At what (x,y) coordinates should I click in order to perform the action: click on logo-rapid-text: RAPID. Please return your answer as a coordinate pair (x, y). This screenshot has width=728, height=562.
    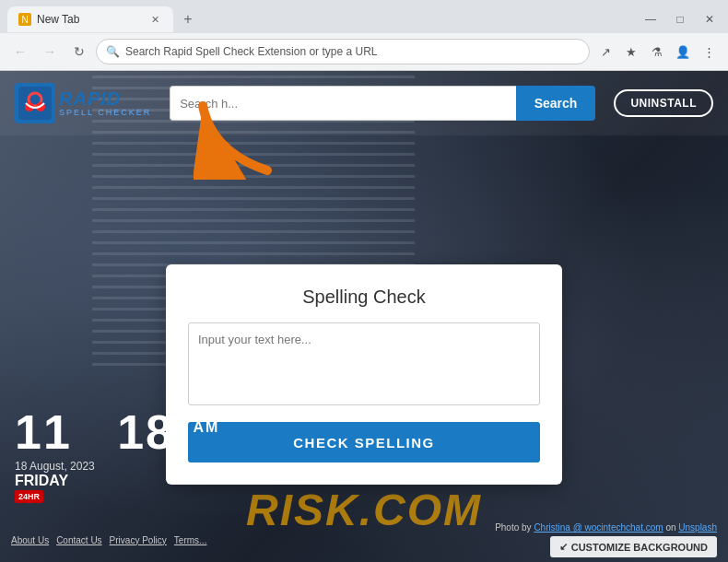
    Looking at the image, I should click on (105, 99).